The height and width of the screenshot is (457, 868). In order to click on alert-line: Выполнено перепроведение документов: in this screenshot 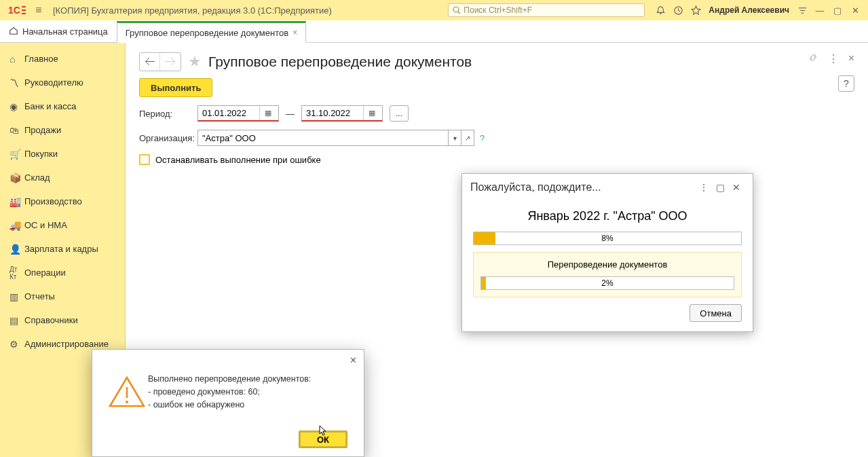, I will do `click(229, 379)`.